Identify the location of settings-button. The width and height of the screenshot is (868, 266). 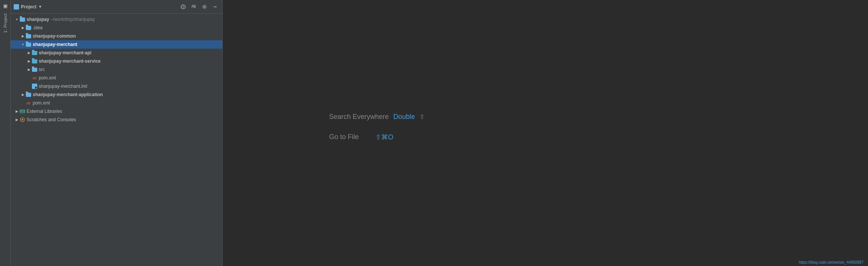
(204, 7).